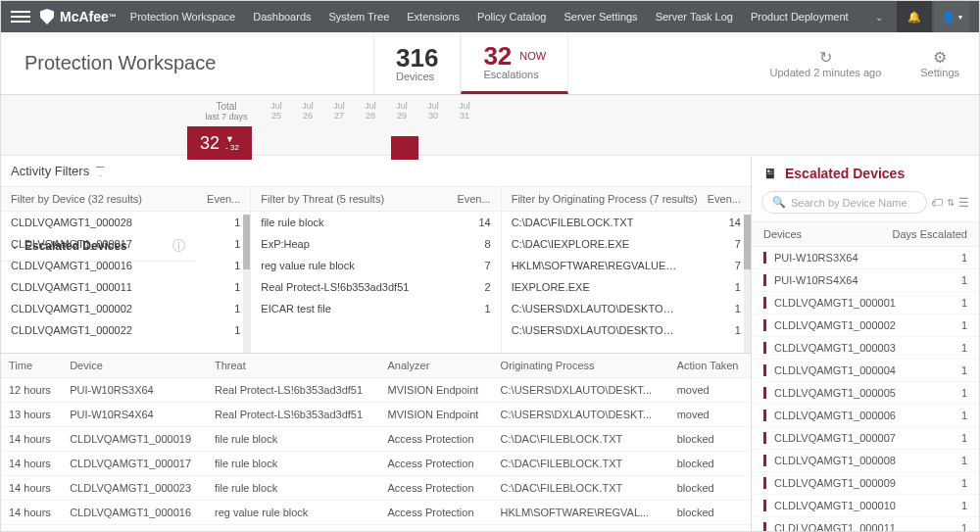 The image size is (980, 532). What do you see at coordinates (865, 506) in the screenshot?
I see `device-row: CLDLVQAMGT1_0000101` at bounding box center [865, 506].